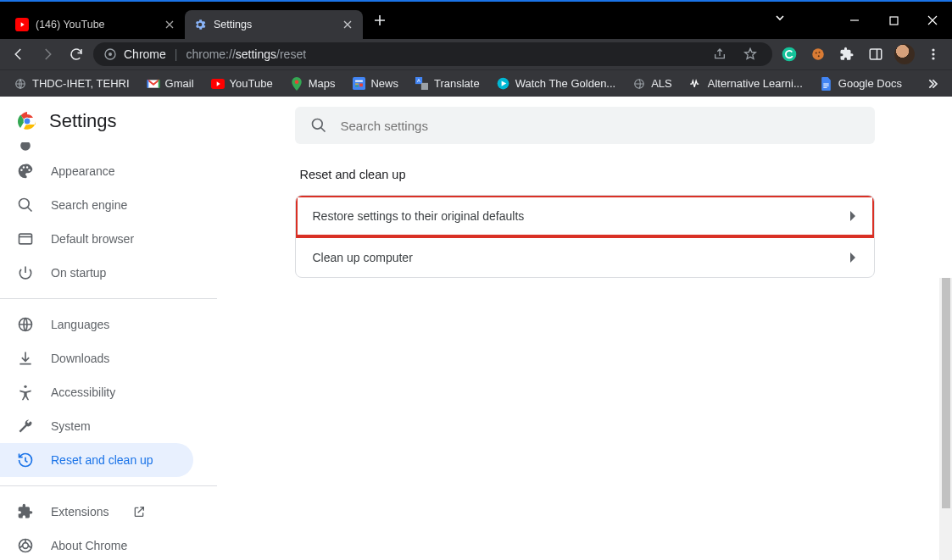 Image resolution: width=952 pixels, height=560 pixels. What do you see at coordinates (585, 216) in the screenshot?
I see `row-restore-defaults: Restore settings to their original defau…` at bounding box center [585, 216].